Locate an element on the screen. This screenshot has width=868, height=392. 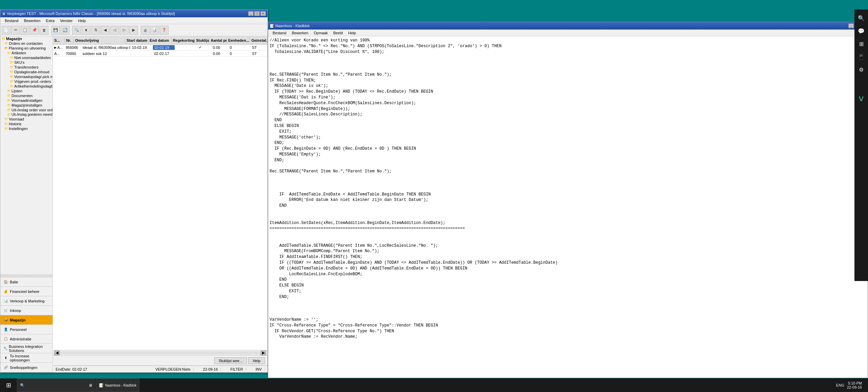
sidebar-item-skus: 📁 SKU's is located at coordinates (26, 62).